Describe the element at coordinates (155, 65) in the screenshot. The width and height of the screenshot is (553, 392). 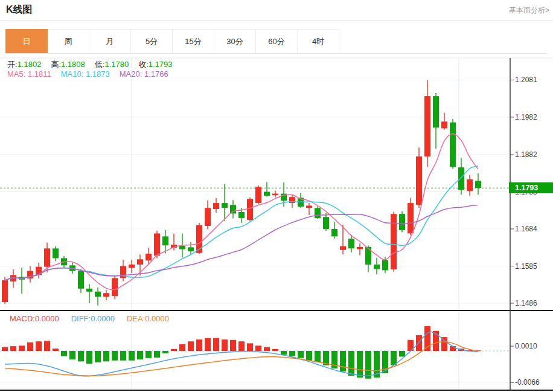
I see `close-readout: 收:1.1793` at that location.